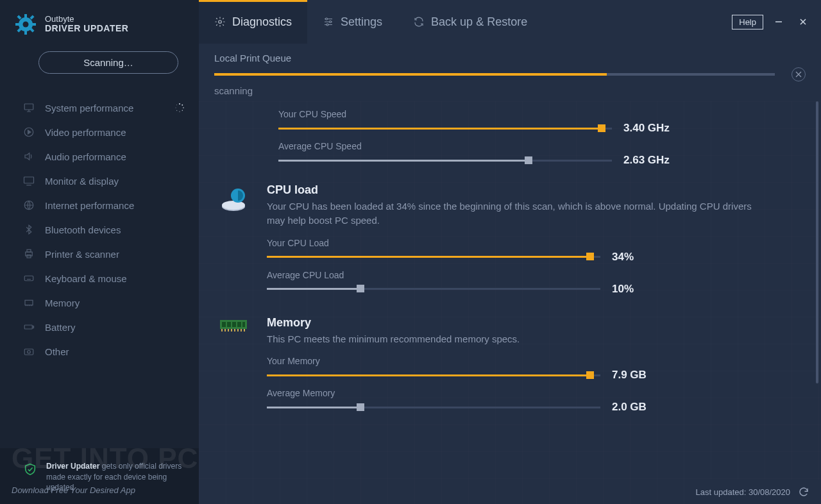  What do you see at coordinates (99, 205) in the screenshot?
I see `sidebar-item-internet: Internet performance` at bounding box center [99, 205].